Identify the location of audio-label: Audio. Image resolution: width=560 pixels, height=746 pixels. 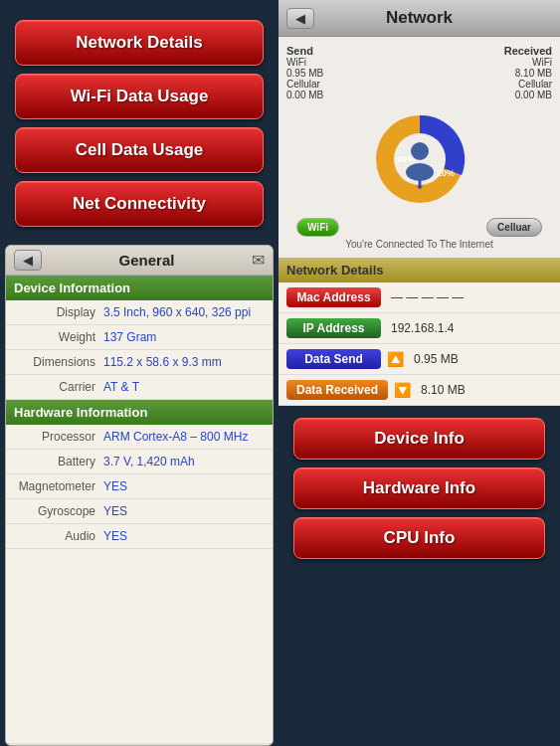
(59, 536).